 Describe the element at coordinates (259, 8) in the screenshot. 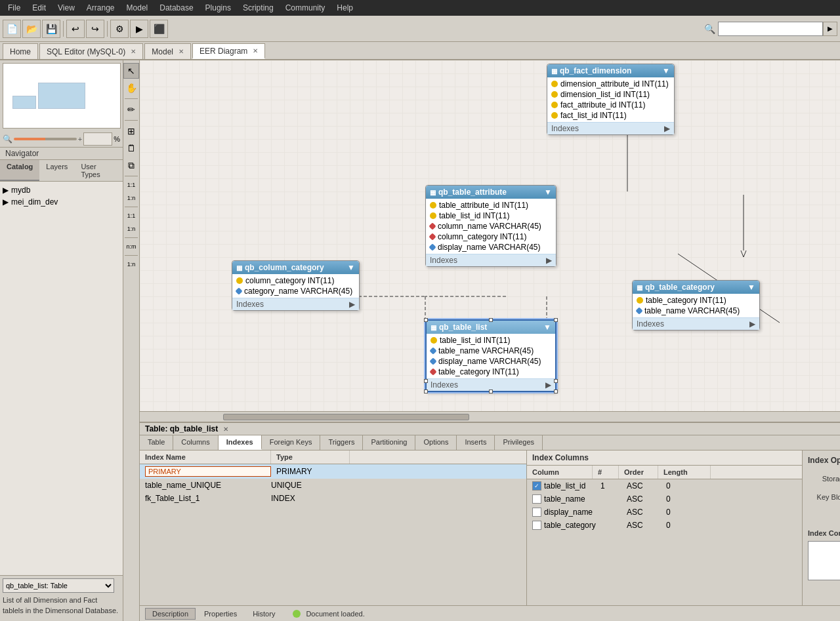

I see `menu-scripting: Scripting` at that location.